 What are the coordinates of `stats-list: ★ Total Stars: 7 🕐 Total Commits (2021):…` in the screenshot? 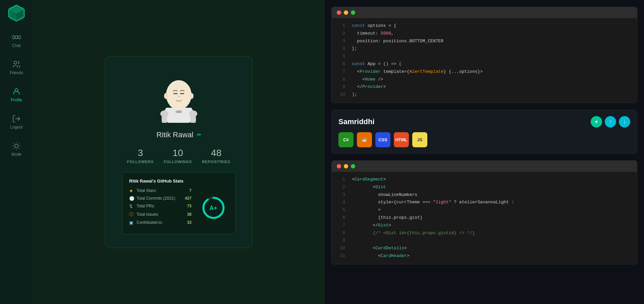 It's located at (160, 208).